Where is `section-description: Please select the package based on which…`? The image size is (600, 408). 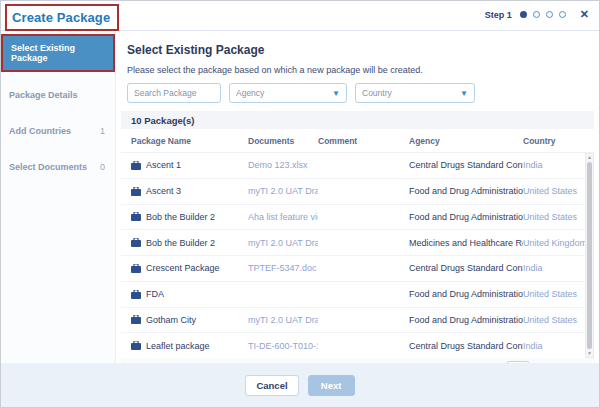 section-description: Please select the package based on which… is located at coordinates (361, 70).